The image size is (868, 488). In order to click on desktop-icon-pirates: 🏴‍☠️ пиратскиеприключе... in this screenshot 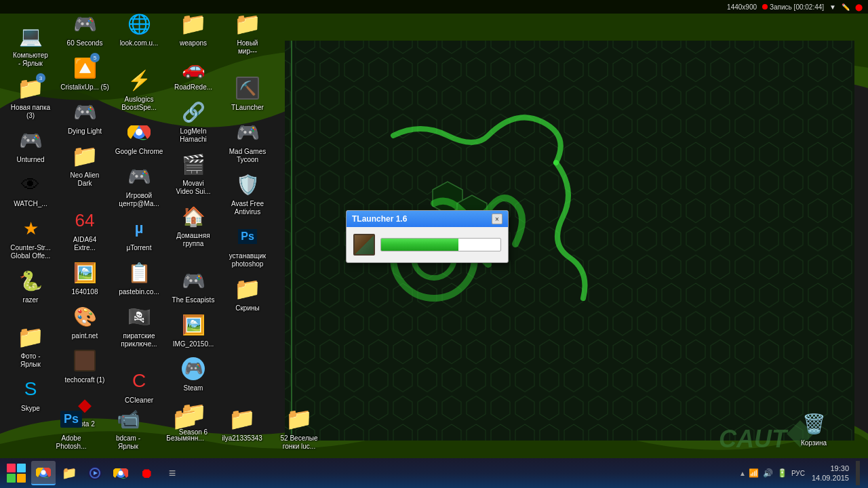, I will do `click(139, 325)`.